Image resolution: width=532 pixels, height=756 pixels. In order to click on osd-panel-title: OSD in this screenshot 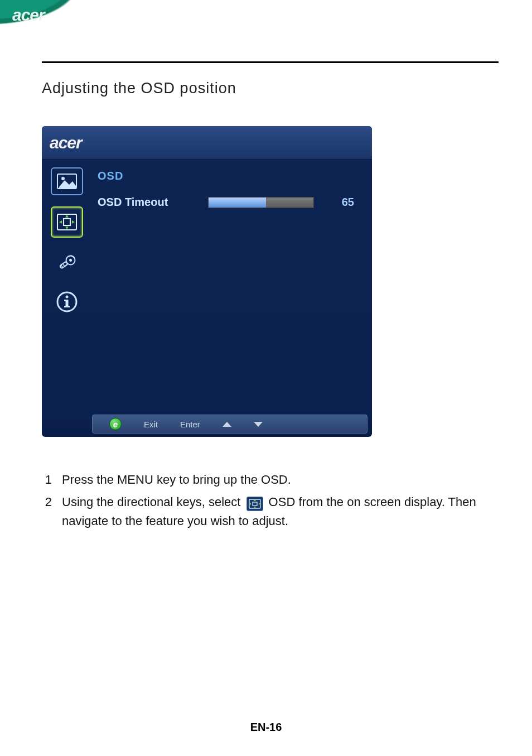, I will do `click(228, 176)`.